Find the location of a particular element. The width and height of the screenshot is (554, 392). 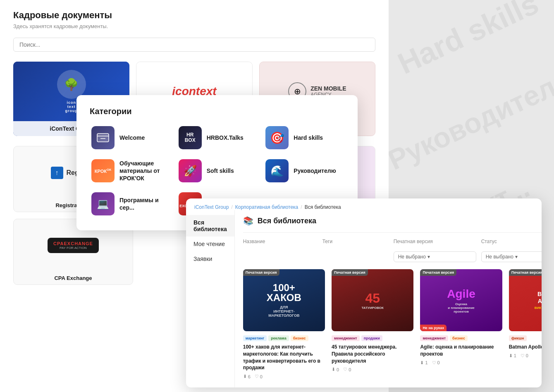

cat-label-hrbox: HRBOX.Talks is located at coordinates (225, 138).